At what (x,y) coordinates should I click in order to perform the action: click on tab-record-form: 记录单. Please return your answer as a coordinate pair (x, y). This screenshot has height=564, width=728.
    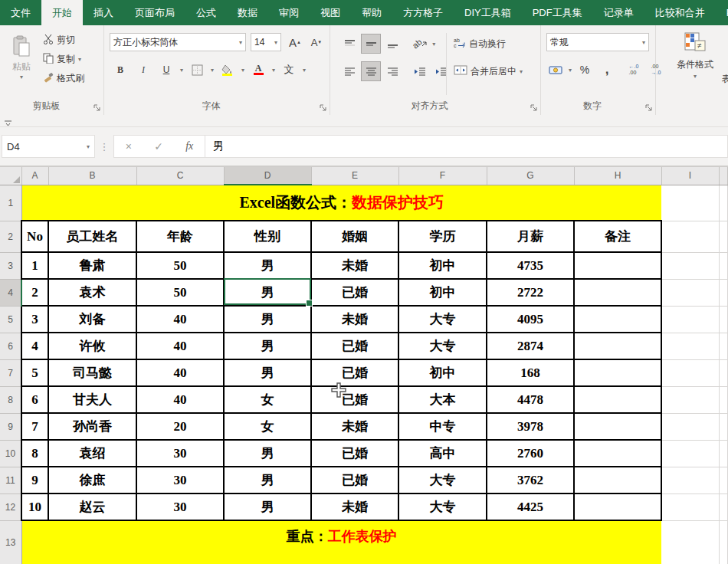
    Looking at the image, I should click on (619, 12).